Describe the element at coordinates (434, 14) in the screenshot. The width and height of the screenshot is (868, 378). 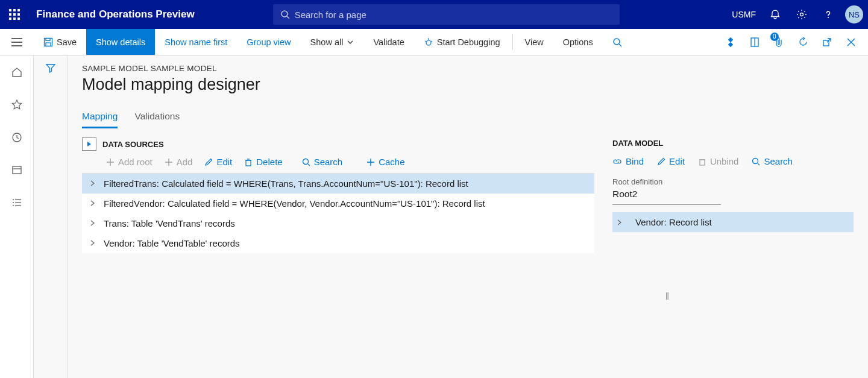
I see `topbar: Finance and Operations Preview USMF NS` at that location.